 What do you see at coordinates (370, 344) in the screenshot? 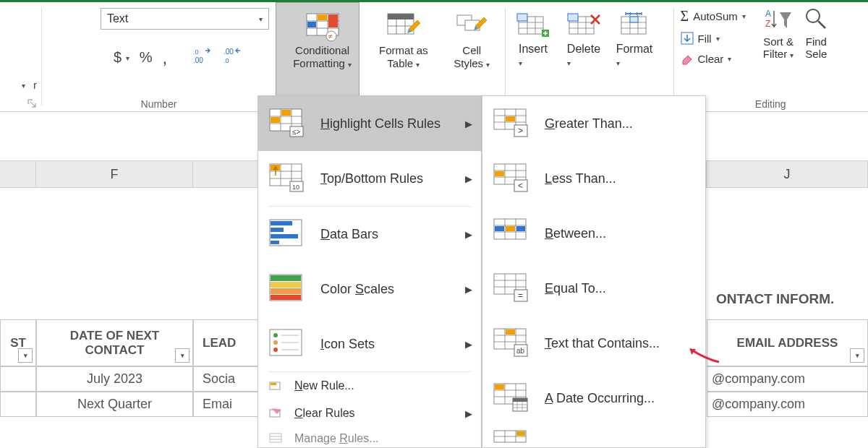
I see `menu-item-icon-sets: Icon Sets ▶` at bounding box center [370, 344].